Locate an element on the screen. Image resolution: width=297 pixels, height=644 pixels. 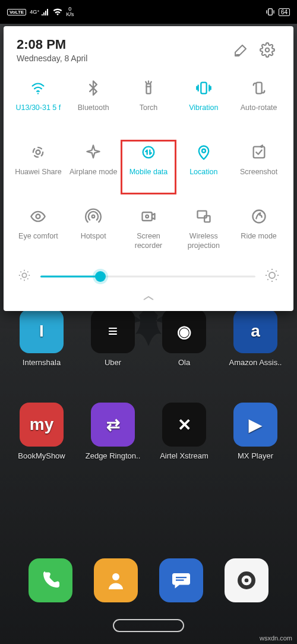
time: 2:08 PM is located at coordinates (122, 45).